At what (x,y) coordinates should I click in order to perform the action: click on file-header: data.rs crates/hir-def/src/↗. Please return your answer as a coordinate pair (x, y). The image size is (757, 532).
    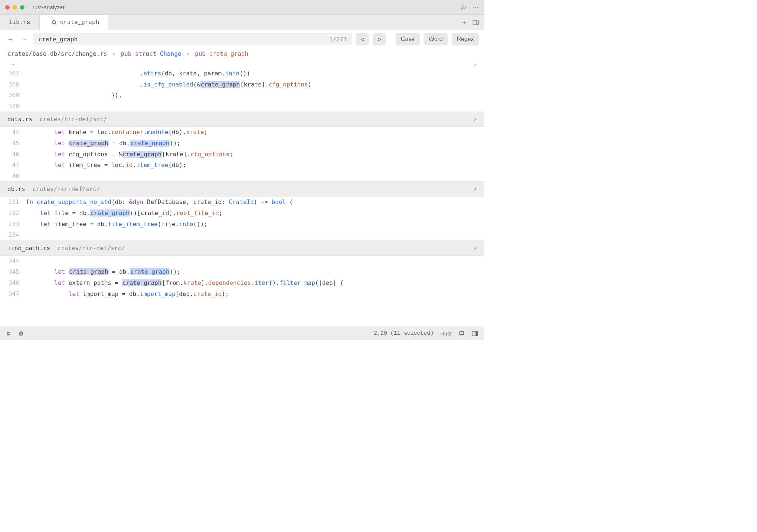
    Looking at the image, I should click on (242, 119).